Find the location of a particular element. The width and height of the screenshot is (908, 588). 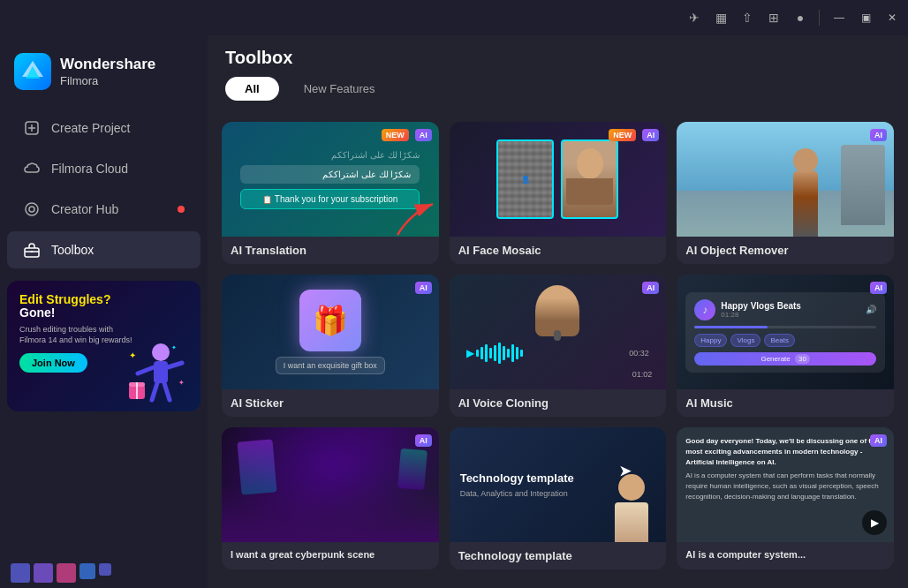

card-ai-translation: شكرًا لك على اشتراككم شكرًا لك على اشترا… is located at coordinates (330, 192).